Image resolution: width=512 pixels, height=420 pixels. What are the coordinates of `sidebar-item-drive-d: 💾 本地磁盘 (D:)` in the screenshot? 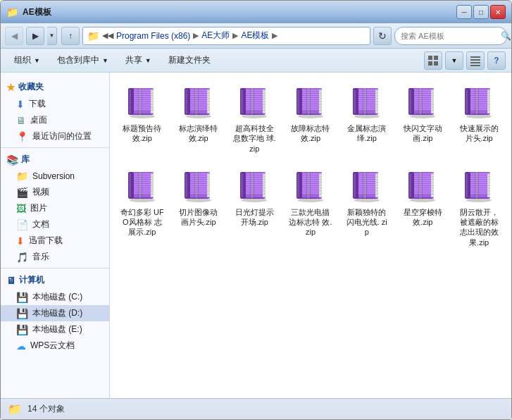 It's located at (55, 313).